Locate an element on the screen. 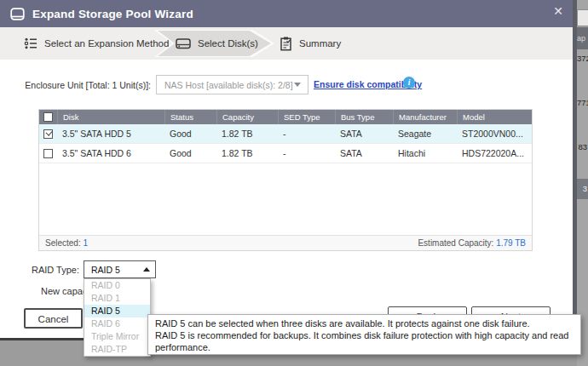 This screenshot has height=366, width=588. close-icon: ✕ is located at coordinates (558, 11).